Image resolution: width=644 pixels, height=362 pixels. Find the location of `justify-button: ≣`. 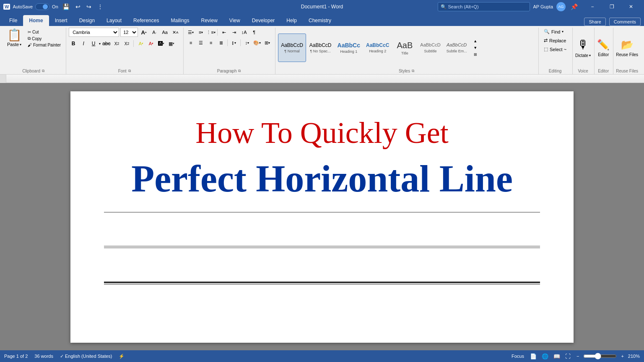

justify-button: ≣ is located at coordinates (221, 43).